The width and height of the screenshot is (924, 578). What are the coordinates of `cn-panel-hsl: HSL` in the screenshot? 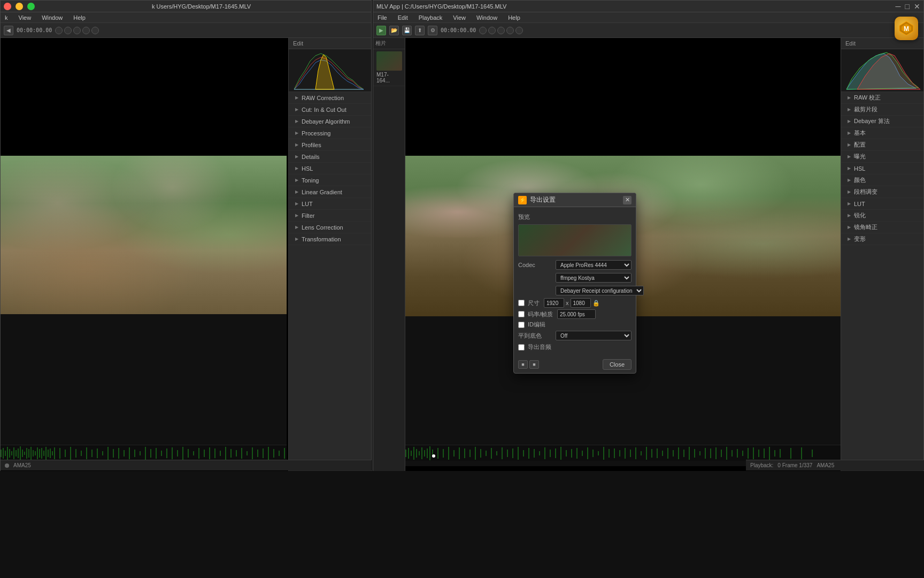 It's located at (882, 169).